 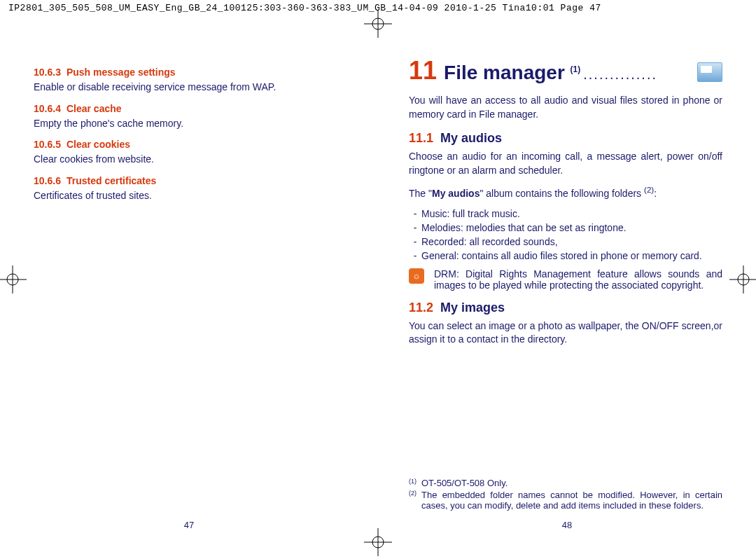 I want to click on file-manager-icon, so click(x=710, y=72).